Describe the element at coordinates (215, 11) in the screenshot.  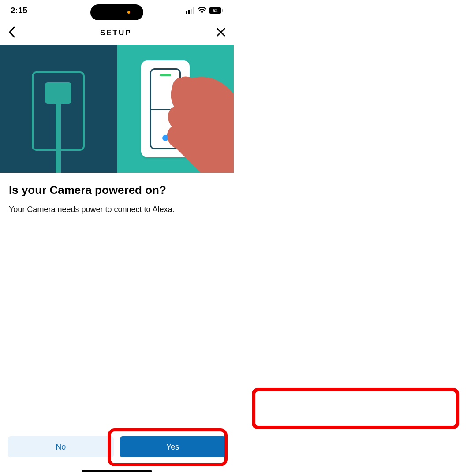
I see `battery-level: 52` at that location.